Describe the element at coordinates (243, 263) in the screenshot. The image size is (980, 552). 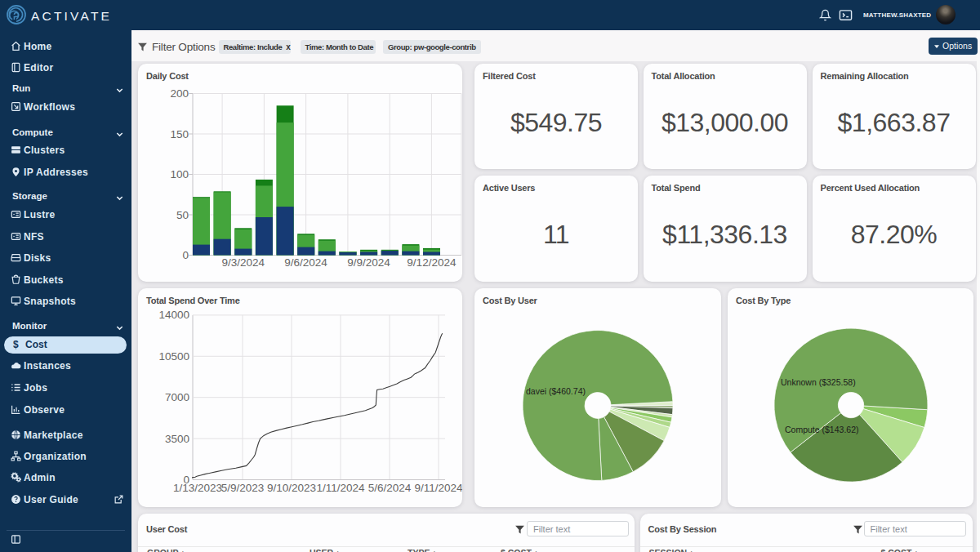
I see `svg-text: 9/3/2024` at that location.